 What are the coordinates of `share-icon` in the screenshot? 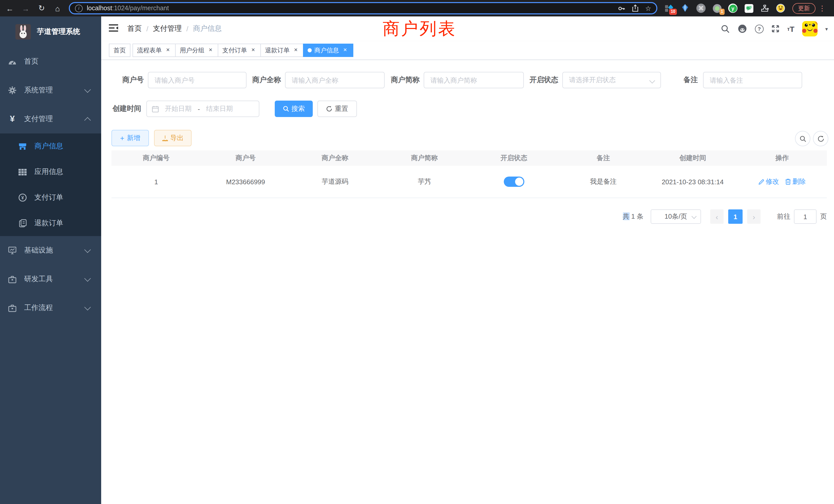 It's located at (636, 8).